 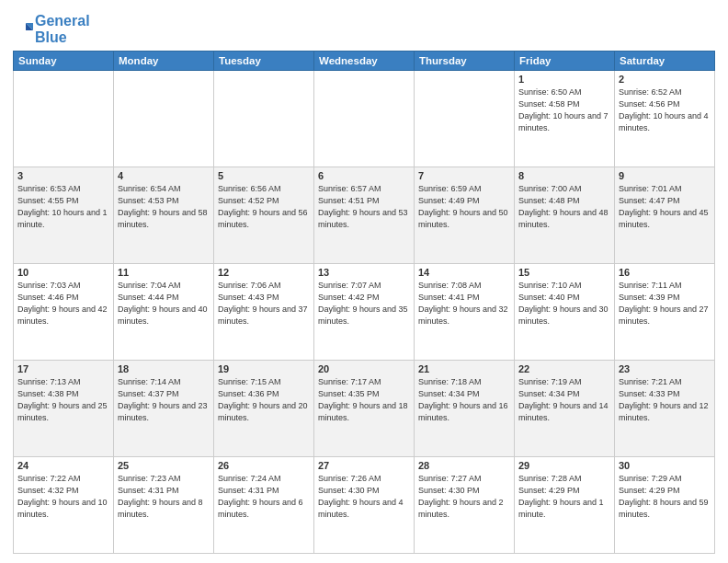 What do you see at coordinates (164, 497) in the screenshot?
I see `day-info: Sunrise: 7:23 AM Sunset: 4:31 PM Dayligh…` at bounding box center [164, 497].